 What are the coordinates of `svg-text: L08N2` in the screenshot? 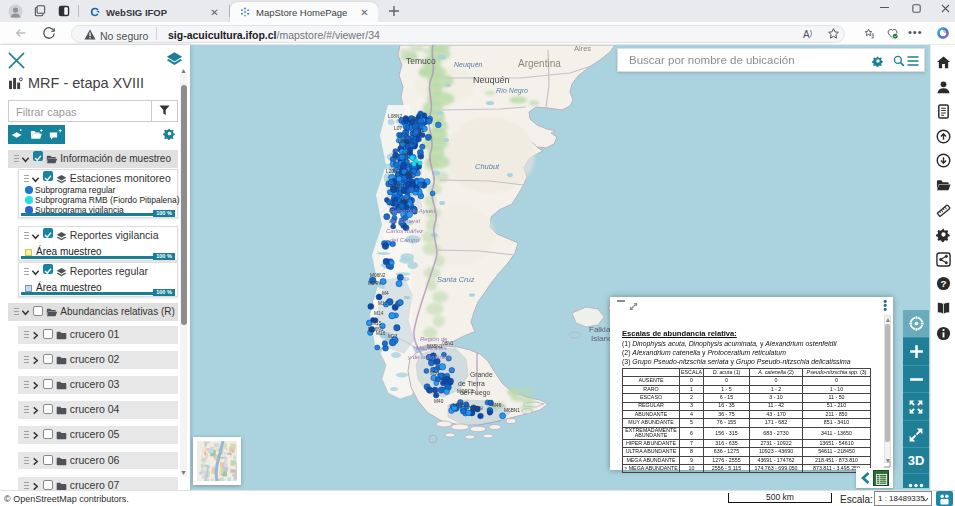 It's located at (395, 116).